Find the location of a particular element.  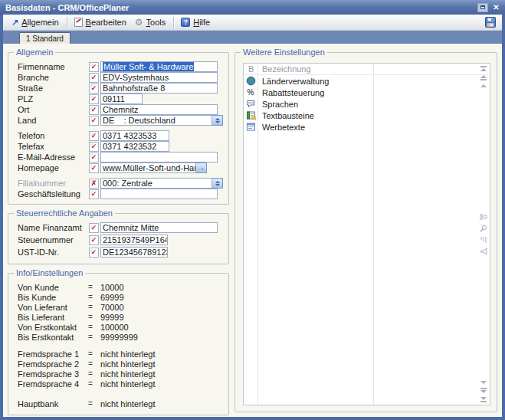

email-input is located at coordinates (159, 157).